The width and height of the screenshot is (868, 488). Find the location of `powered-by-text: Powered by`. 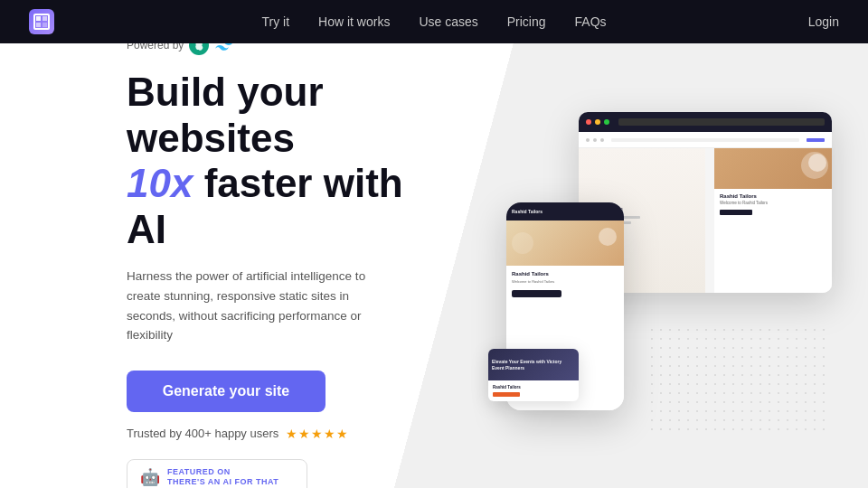

powered-by-text: Powered by is located at coordinates (156, 47).